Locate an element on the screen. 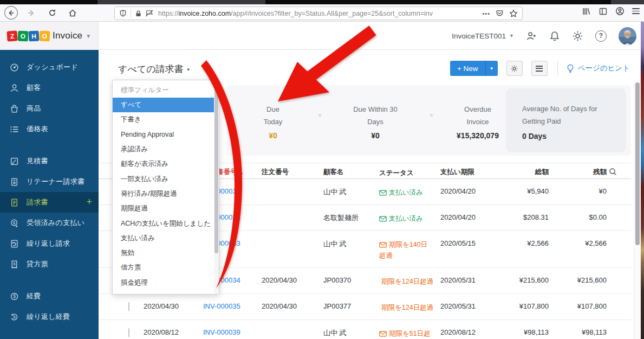 Image resolution: width=644 pixels, height=339 pixels. sidebars-icon is located at coordinates (603, 11).